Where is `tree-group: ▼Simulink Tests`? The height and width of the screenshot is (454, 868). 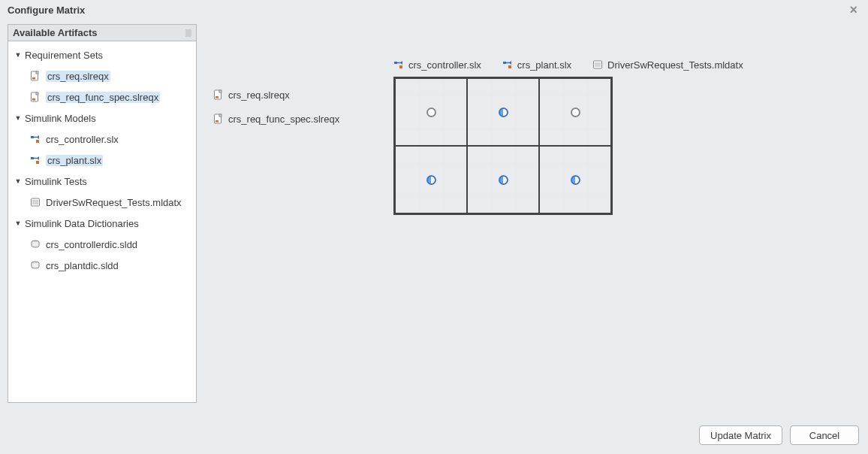
tree-group: ▼Simulink Tests is located at coordinates (102, 181).